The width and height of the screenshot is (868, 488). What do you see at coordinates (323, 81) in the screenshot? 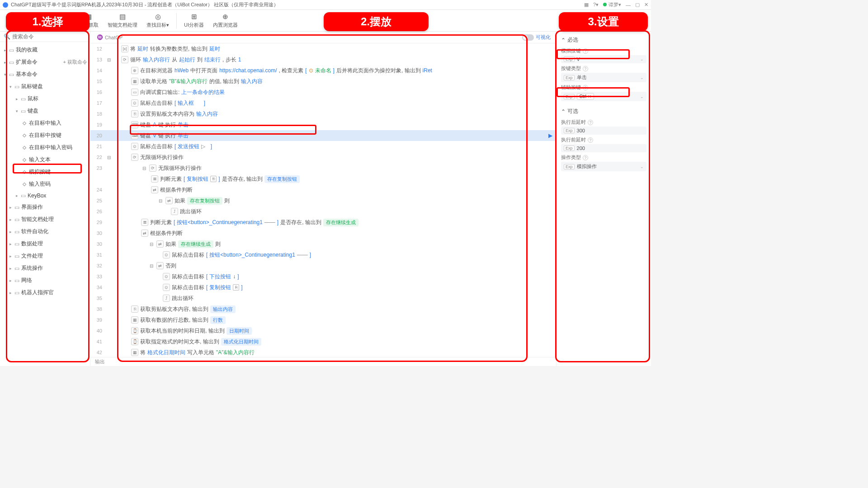
I see `code-row: 15▦读取单元格 "B"&输入内容行 的值, 输出到 输入内容` at bounding box center [323, 81].